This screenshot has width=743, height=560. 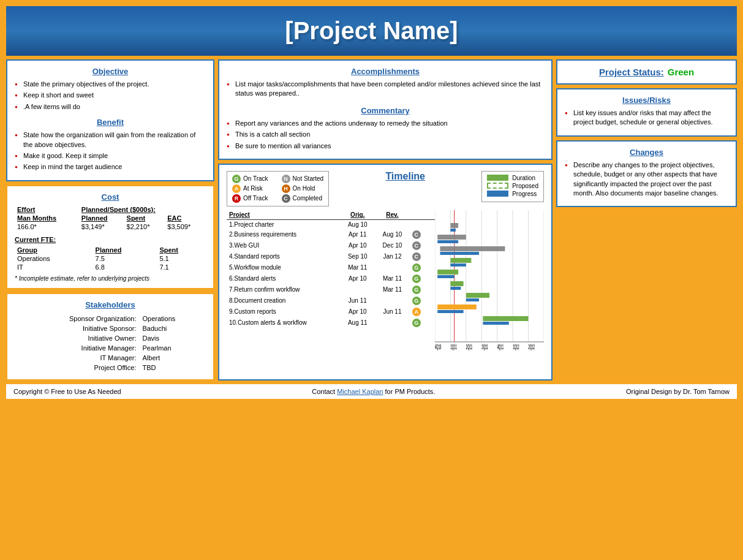 What do you see at coordinates (358, 235) in the screenshot?
I see `project-orig-2: Apr 11` at bounding box center [358, 235].